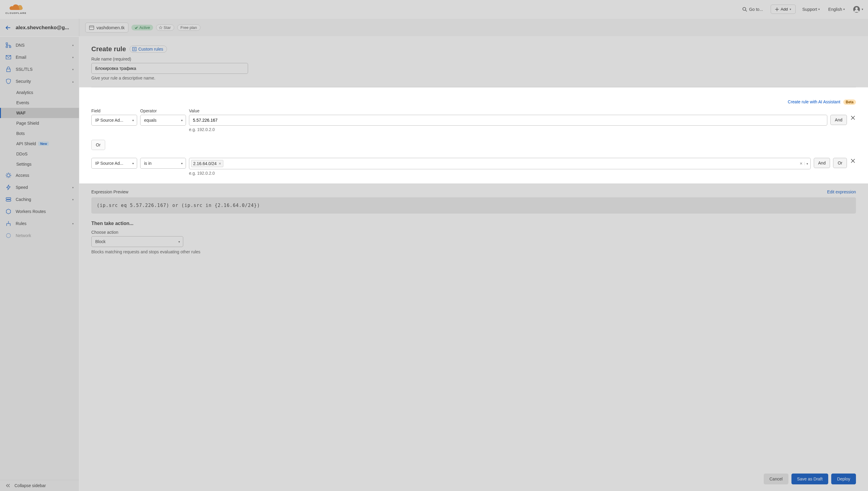 This screenshot has height=491, width=868. I want to click on sidebar-item-workers: Workers Routes, so click(39, 211).